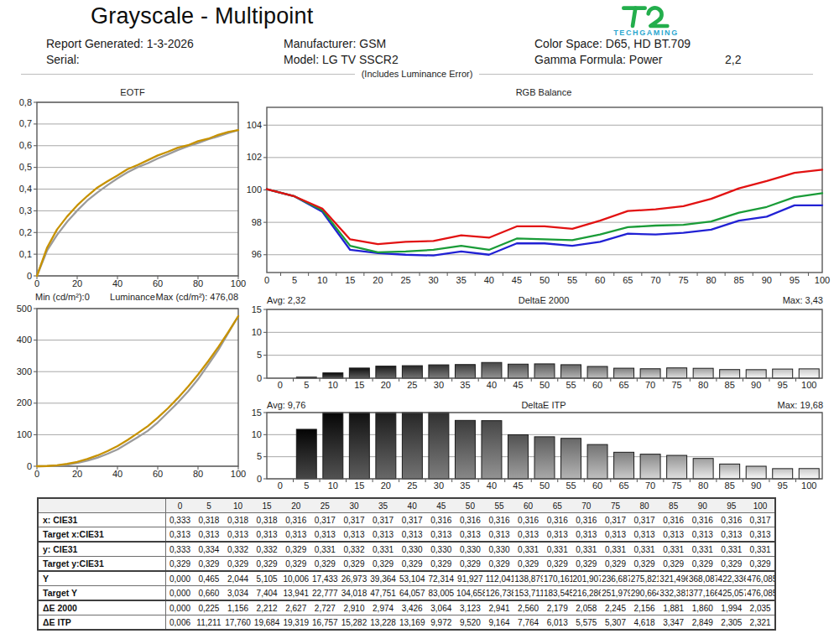  I want to click on section-separator: (Includes Luminance Error), so click(417, 74).